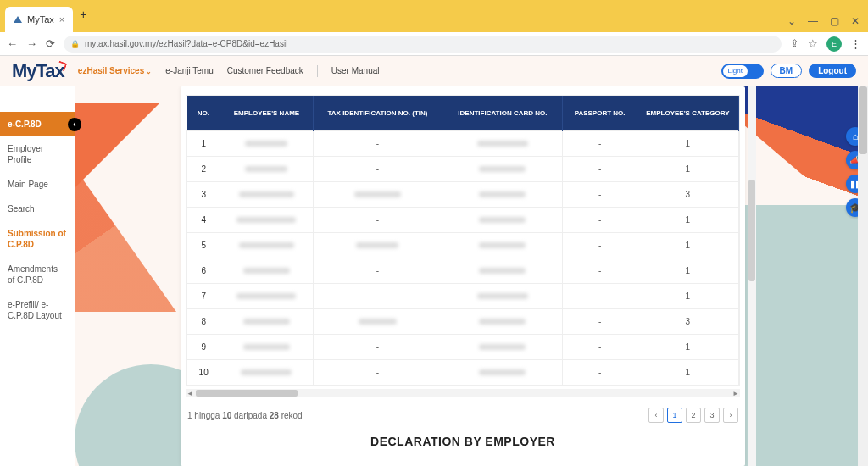 The height and width of the screenshot is (466, 868). Describe the element at coordinates (190, 71) in the screenshot. I see `header-link-ejanji: e-Janji Temu` at that location.